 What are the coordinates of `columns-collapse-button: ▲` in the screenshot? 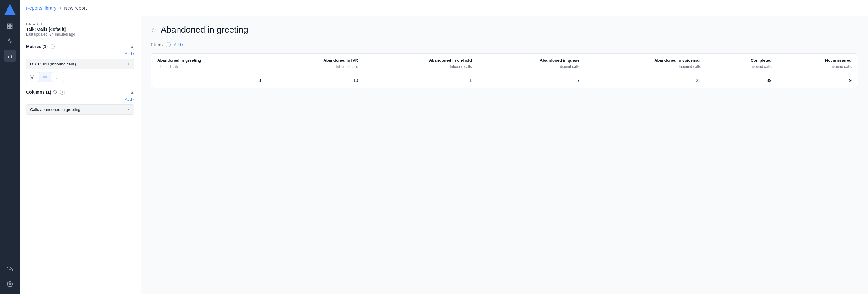 It's located at (132, 92).